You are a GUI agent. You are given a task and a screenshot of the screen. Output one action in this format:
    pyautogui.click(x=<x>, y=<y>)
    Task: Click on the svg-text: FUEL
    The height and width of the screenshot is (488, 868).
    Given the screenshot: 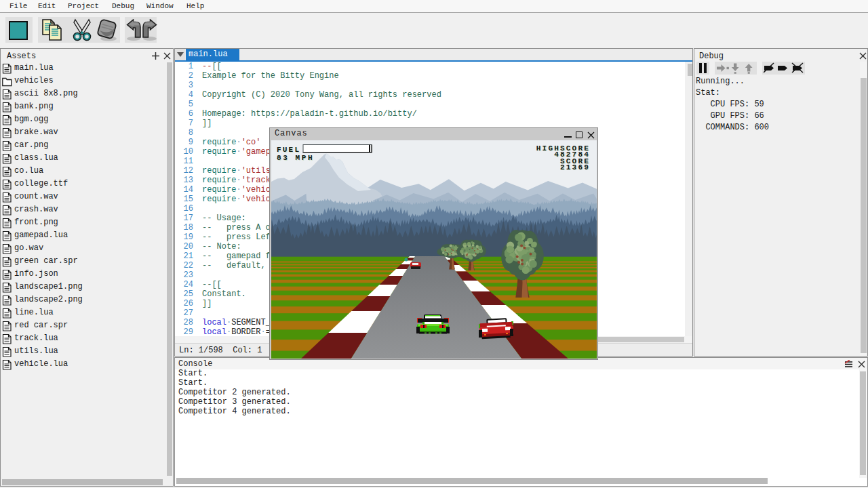 What is the action you would take?
    pyautogui.click(x=289, y=150)
    